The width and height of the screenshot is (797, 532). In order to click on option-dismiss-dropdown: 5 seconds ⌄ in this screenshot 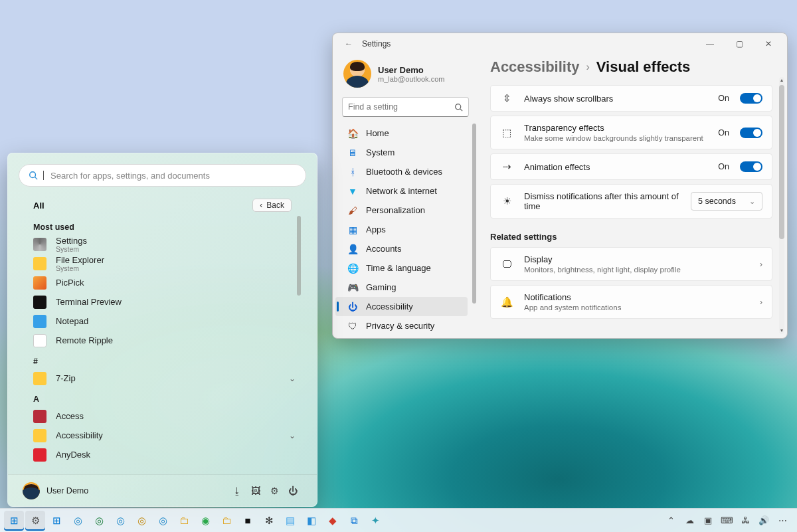, I will do `click(727, 201)`.